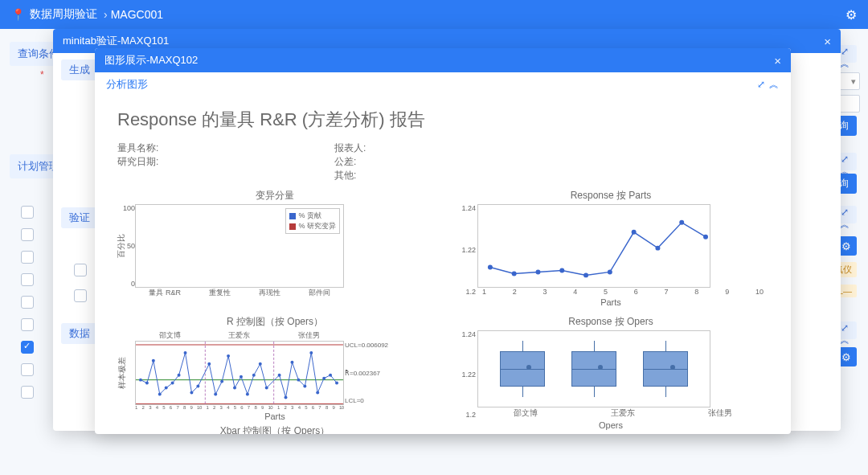 This screenshot has height=475, width=868. Describe the element at coordinates (275, 248) in the screenshot. I see `chart-variation-components: 变异分量 100 50 0 百分比 % 贡献 % 研究变异` at that location.